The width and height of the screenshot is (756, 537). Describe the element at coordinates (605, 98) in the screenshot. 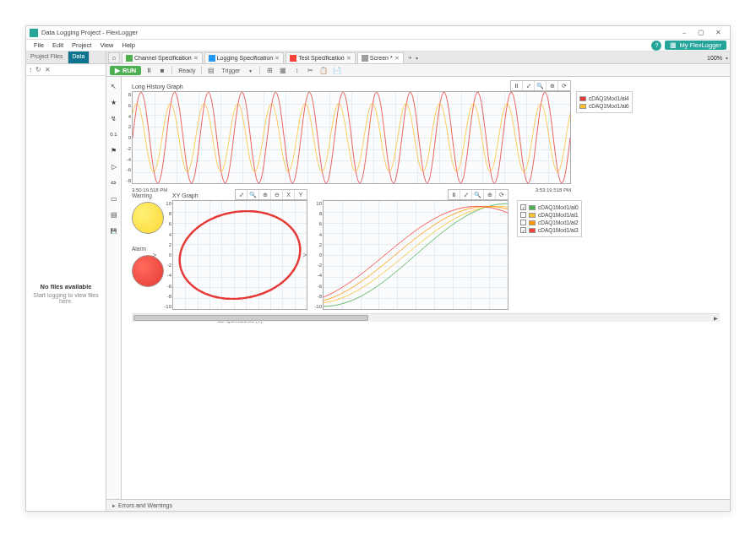

I see `legend-item: cDAQ1Mod1/ai4` at that location.